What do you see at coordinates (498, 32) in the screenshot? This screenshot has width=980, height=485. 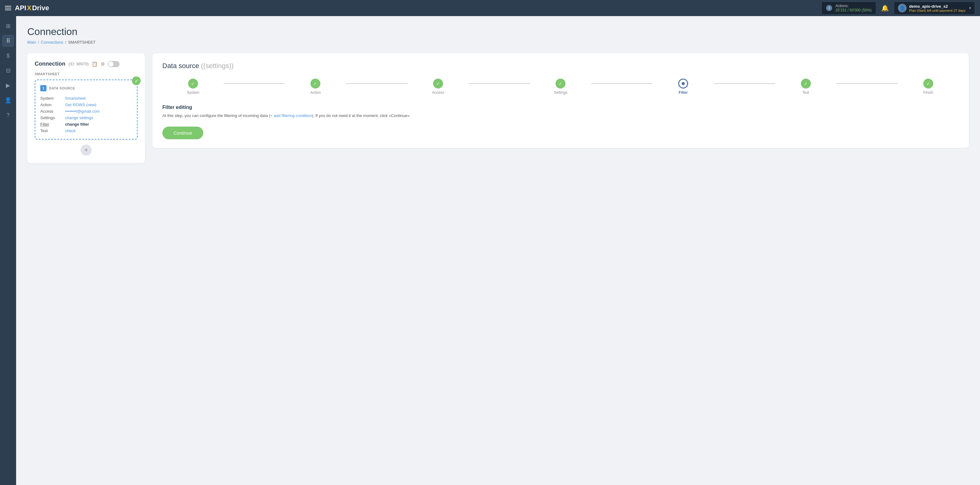 I see `page-title: Connection` at bounding box center [498, 32].